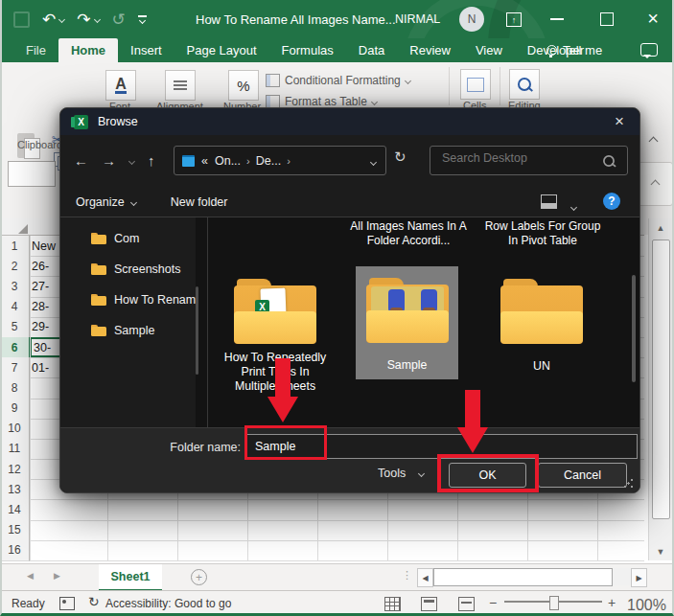 This screenshot has height=616, width=674. What do you see at coordinates (128, 239) in the screenshot?
I see `sidebar-item-com: Com` at bounding box center [128, 239].